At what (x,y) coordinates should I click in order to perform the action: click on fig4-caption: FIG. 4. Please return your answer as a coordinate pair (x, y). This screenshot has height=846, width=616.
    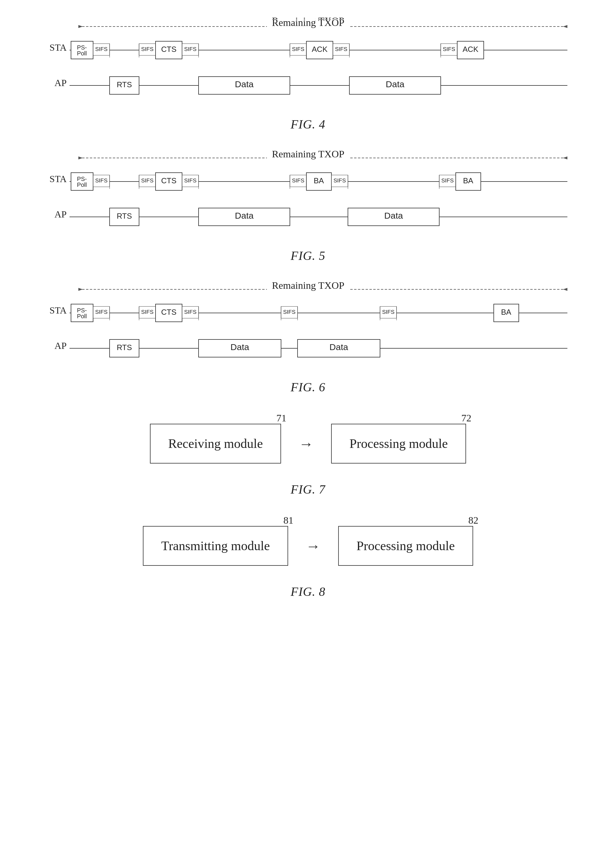
    Looking at the image, I should click on (308, 124).